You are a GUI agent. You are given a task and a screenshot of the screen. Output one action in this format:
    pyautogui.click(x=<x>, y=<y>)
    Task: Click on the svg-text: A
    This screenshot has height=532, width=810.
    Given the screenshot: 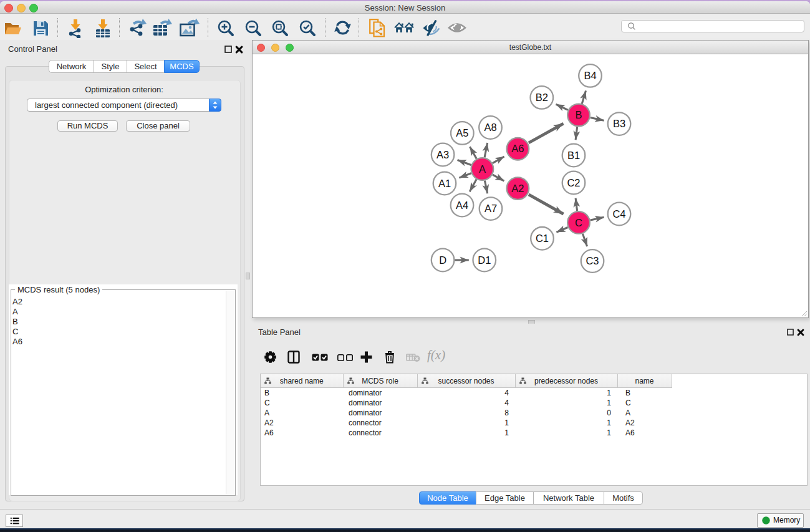 What is the action you would take?
    pyautogui.click(x=483, y=169)
    